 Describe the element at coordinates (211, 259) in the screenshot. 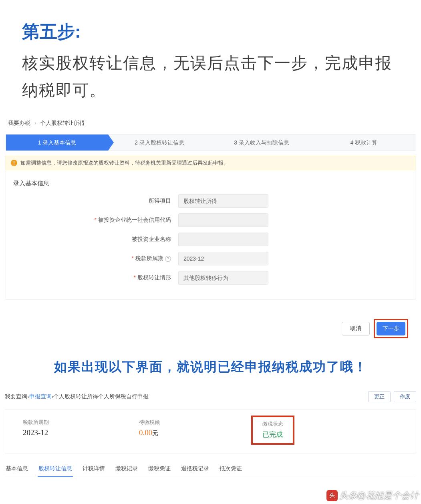

I see `form-row-tax-period: *税款所属期? 2023-12` at that location.